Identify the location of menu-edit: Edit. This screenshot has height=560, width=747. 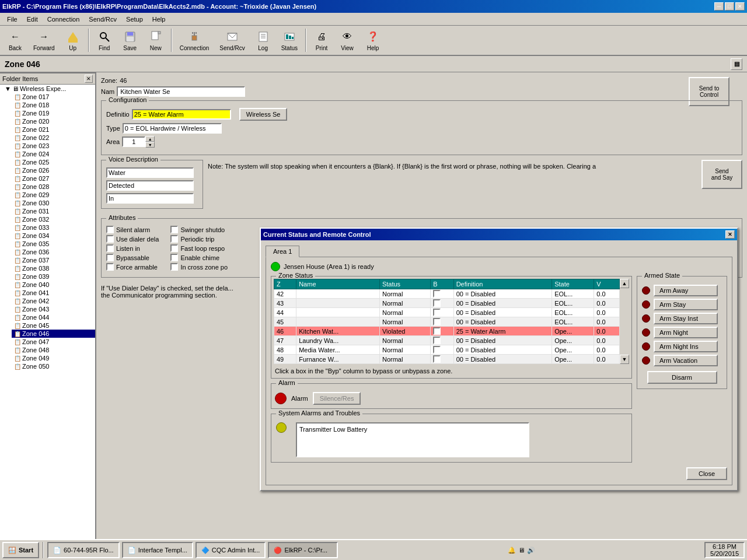
(33, 19).